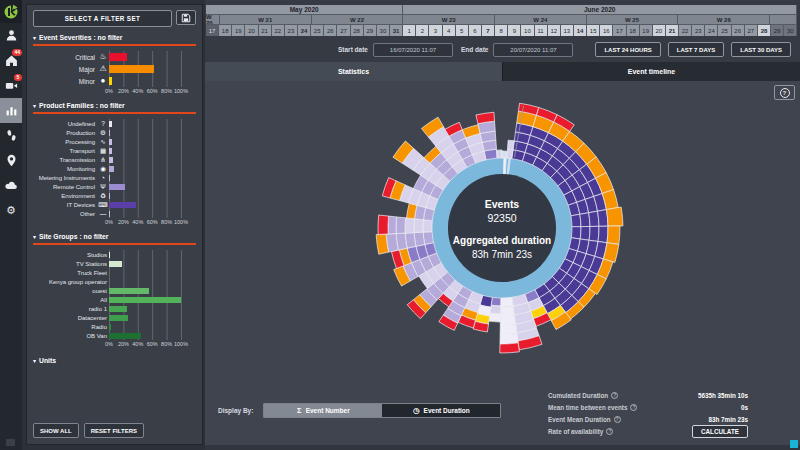 Image resolution: width=800 pixels, height=450 pixels. I want to click on last-30-days-button: LAST 30 DAYS, so click(761, 50).